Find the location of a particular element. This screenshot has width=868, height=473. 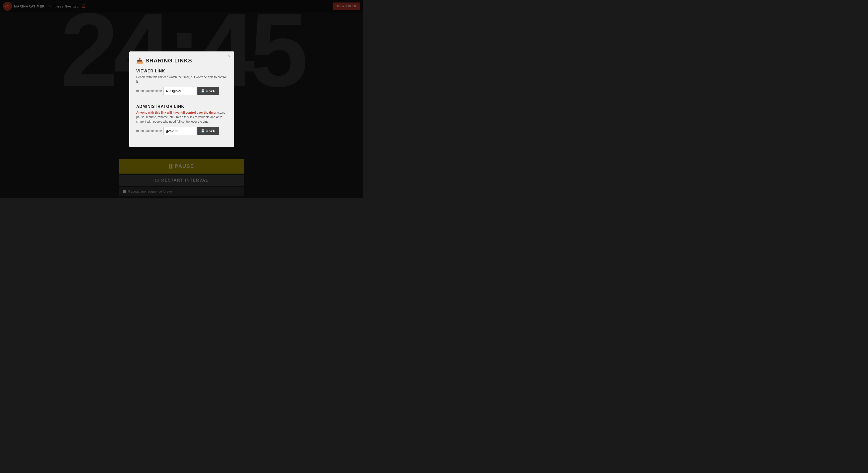

viewer-link-input is located at coordinates (180, 91).